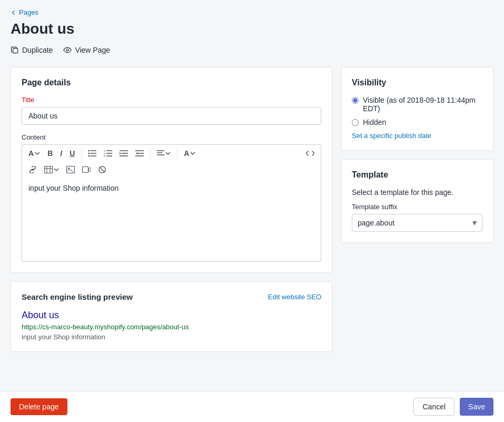 This screenshot has width=504, height=422. Describe the element at coordinates (72, 153) in the screenshot. I see `underline-btn: U` at that location.